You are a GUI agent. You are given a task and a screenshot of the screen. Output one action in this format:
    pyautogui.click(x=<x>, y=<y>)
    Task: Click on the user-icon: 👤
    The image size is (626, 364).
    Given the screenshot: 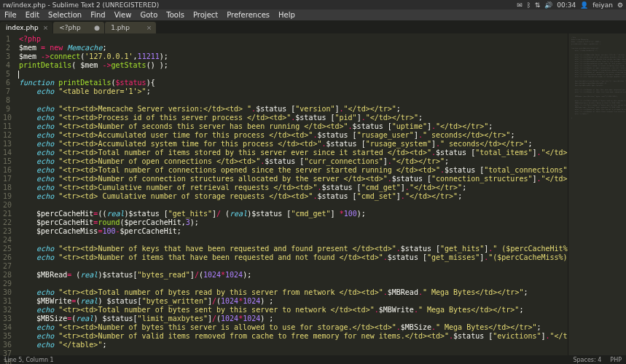 What is the action you would take?
    pyautogui.click(x=584, y=5)
    